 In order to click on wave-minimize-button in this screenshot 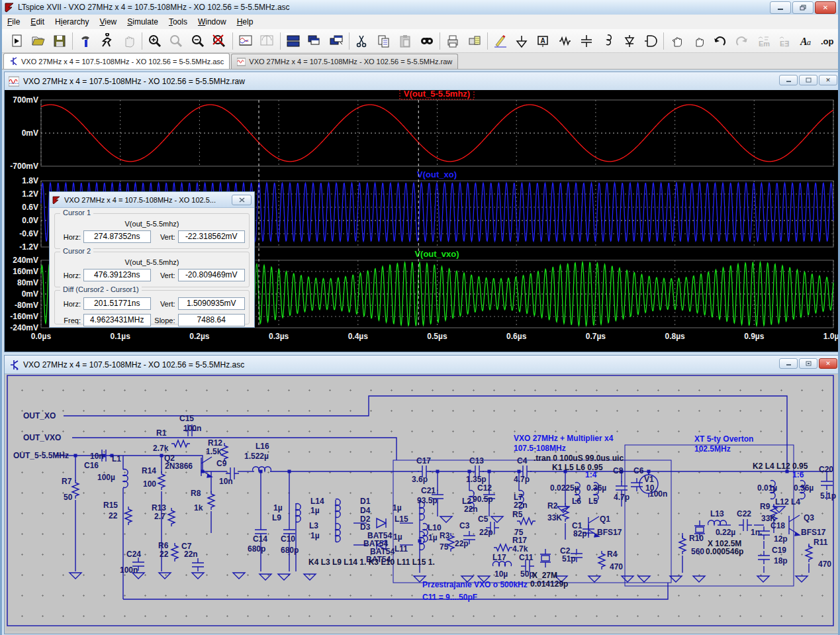, I will do `click(788, 80)`.